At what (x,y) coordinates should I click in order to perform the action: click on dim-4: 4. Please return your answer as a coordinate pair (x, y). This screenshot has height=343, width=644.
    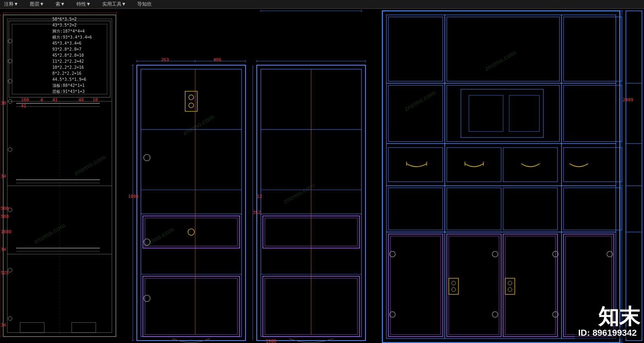
    Looking at the image, I should click on (42, 100).